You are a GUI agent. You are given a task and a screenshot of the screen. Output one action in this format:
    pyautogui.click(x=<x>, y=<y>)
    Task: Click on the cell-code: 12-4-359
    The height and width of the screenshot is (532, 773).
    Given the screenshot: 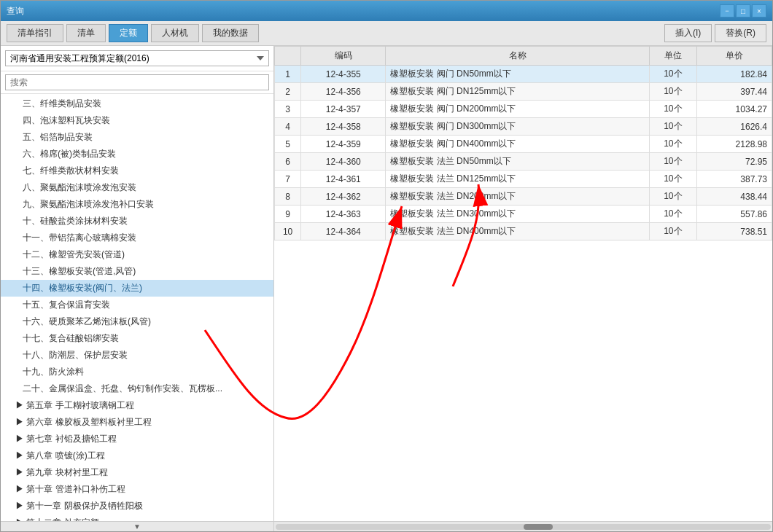 What is the action you would take?
    pyautogui.click(x=343, y=144)
    